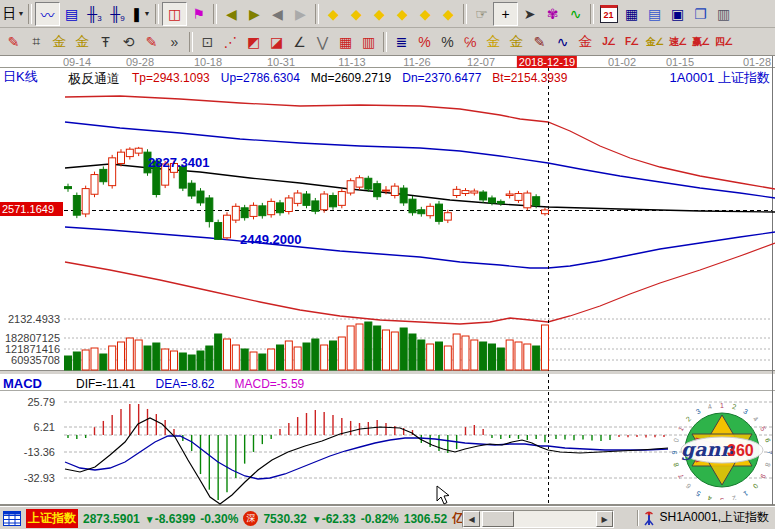 The height and width of the screenshot is (529, 775). Describe the element at coordinates (700, 14) in the screenshot. I see `multi-window-button-icon: ❐` at that location.